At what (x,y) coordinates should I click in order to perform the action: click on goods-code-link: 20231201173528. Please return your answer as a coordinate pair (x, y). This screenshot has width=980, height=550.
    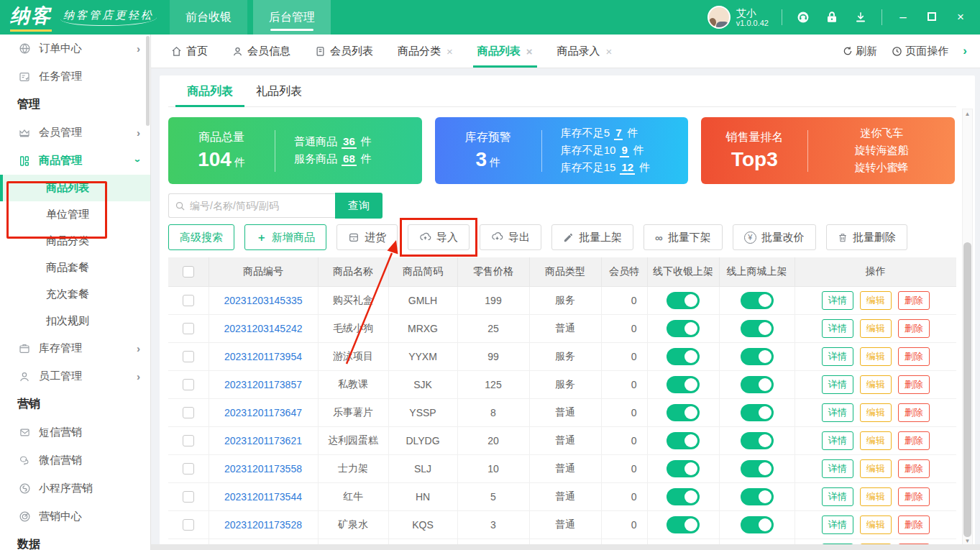
    Looking at the image, I should click on (263, 525).